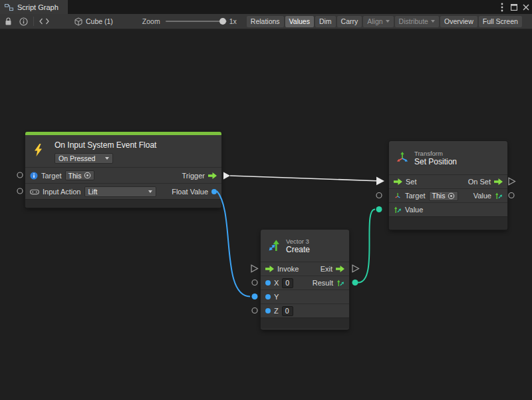 The image size is (532, 400). What do you see at coordinates (77, 158) in the screenshot?
I see `event-mode-value: On Pressed` at bounding box center [77, 158].